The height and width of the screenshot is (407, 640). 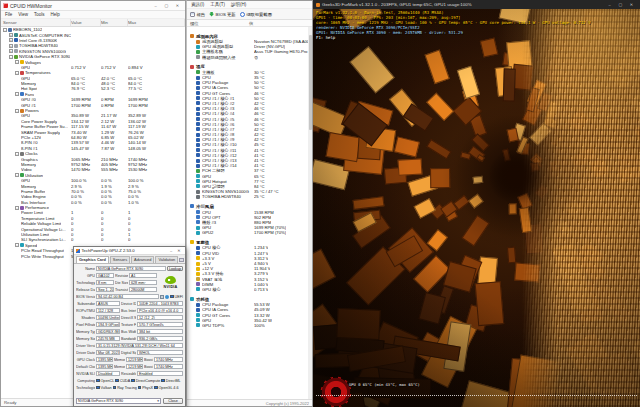 I want to click on table-row: Operational Voltage Li...000, so click(x=93, y=228).